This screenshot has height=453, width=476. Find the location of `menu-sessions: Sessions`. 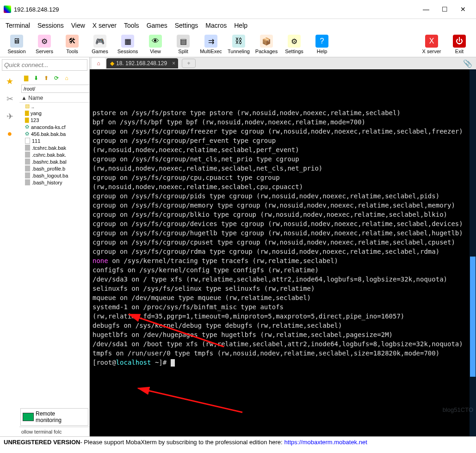

menu-sessions: Sessions is located at coordinates (51, 25).